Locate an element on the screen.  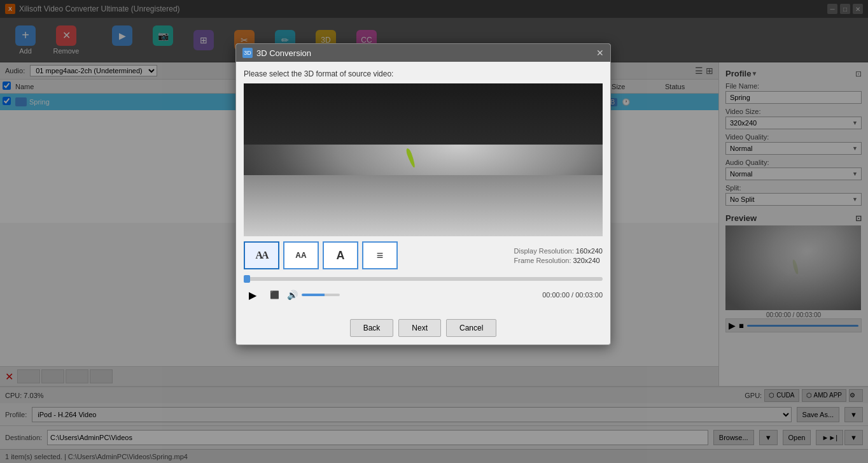
frame-resolution-value: 320x240 is located at coordinates (587, 260).